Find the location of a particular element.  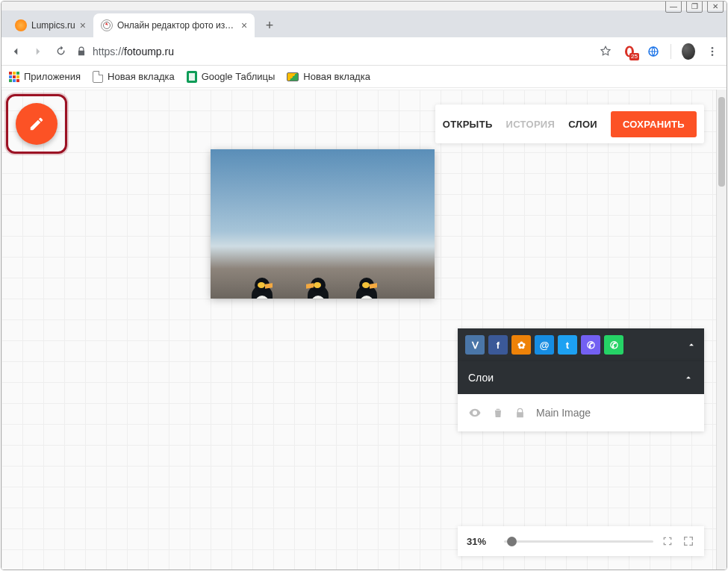

window-close-button: ✕ is located at coordinates (715, 7).